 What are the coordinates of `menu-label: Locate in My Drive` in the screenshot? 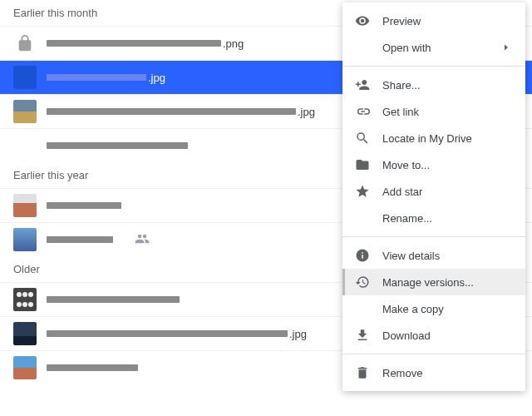 It's located at (447, 138).